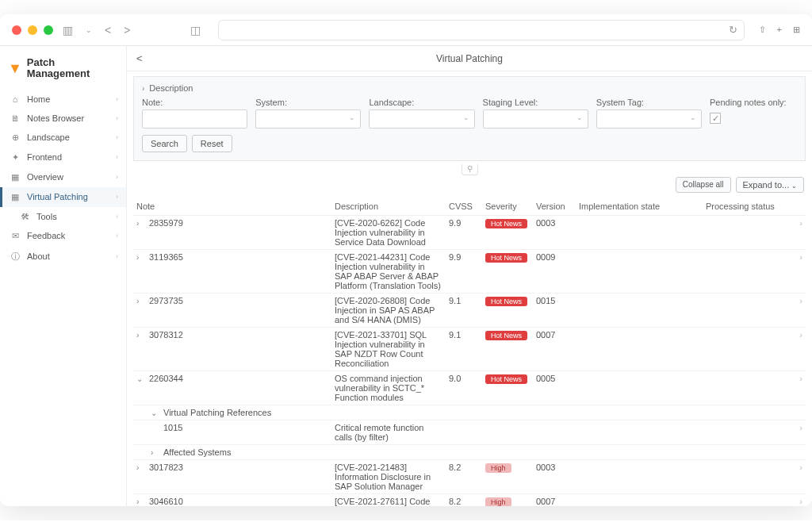 Image resolution: width=812 pixels, height=522 pixels. I want to click on table-row: ›3046610[CVE-2021-27611] Code Injection …, so click(469, 501).